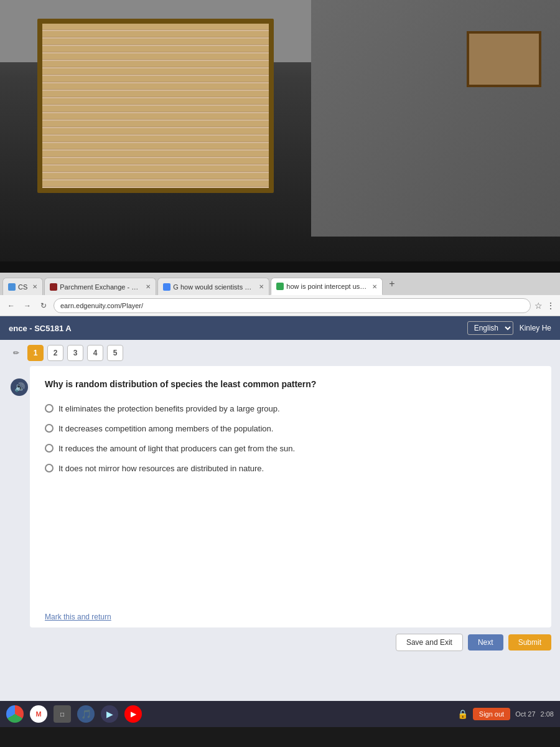  What do you see at coordinates (280, 642) in the screenshot?
I see `action-row: Save and Exit Next Submit` at bounding box center [280, 642].